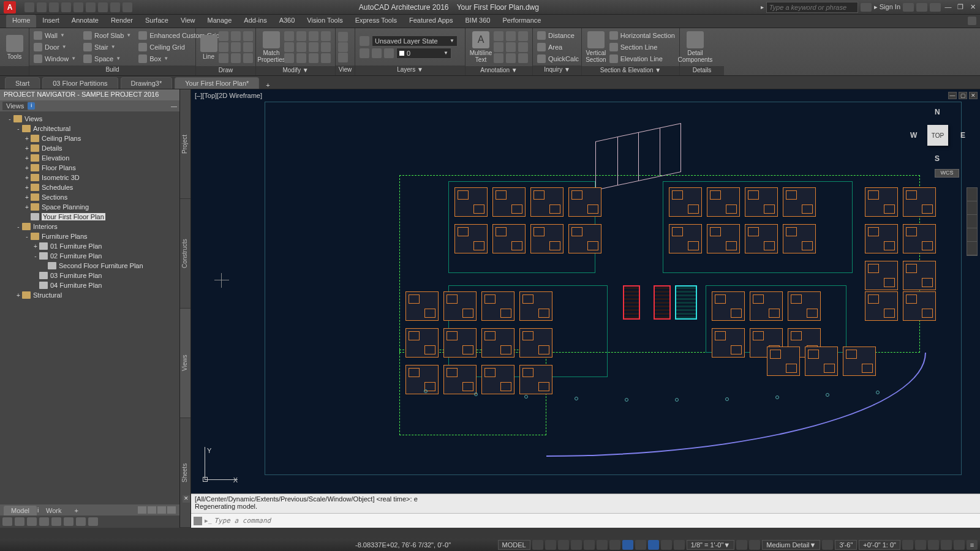 This screenshot has width=980, height=551. I want to click on window-minimize-icon: —, so click(948, 7).